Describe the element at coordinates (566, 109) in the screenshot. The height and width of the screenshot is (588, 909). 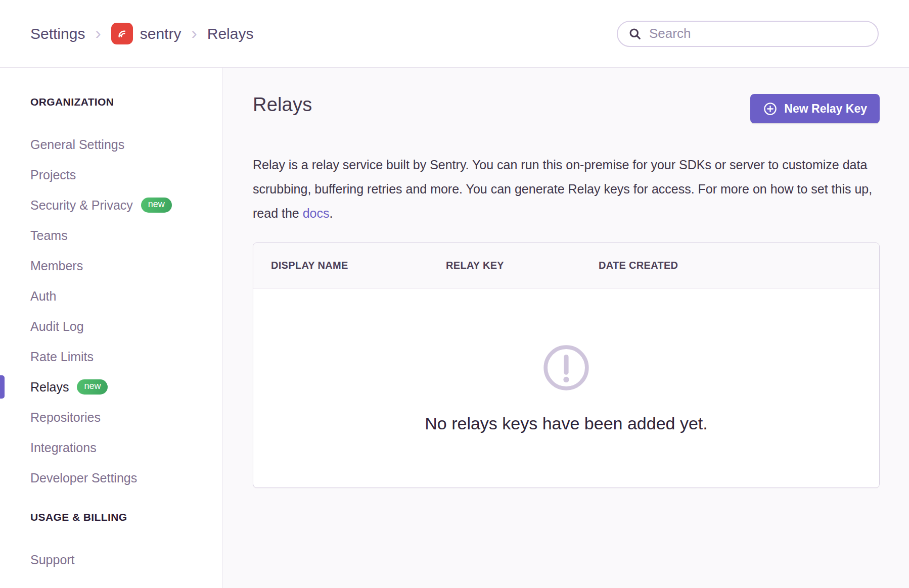
I see `title-row: Relays New Relay Key` at that location.